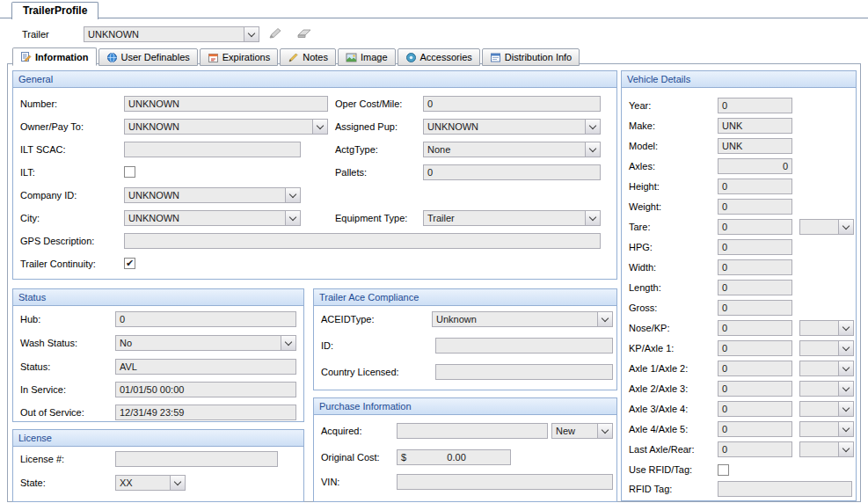  Describe the element at coordinates (593, 127) in the screenshot. I see `assigned-pup-dropdown-button` at that location.